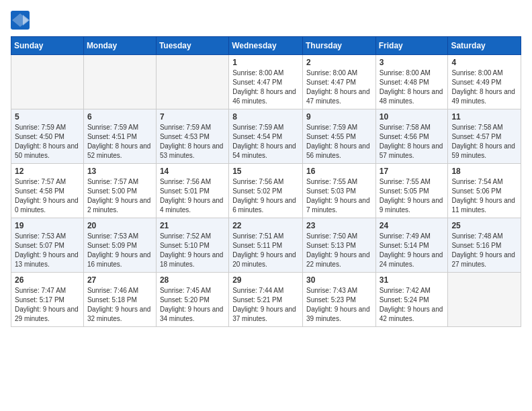 The width and height of the screenshot is (532, 411). What do you see at coordinates (266, 46) in the screenshot?
I see `calendar-header: SundayMondayTuesdayWednesdayThursdayFrid…` at bounding box center [266, 46].